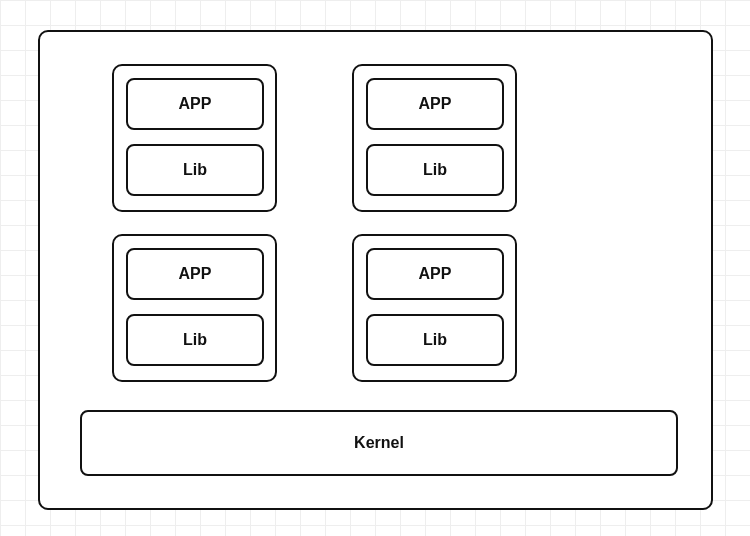  Describe the element at coordinates (379, 443) in the screenshot. I see `kernel-box: Kernel` at that location.